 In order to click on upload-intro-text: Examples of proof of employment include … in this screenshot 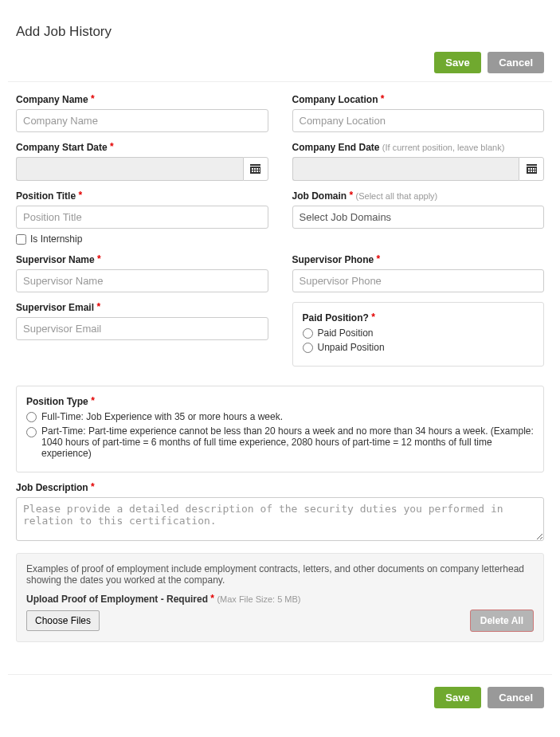, I will do `click(280, 574)`.